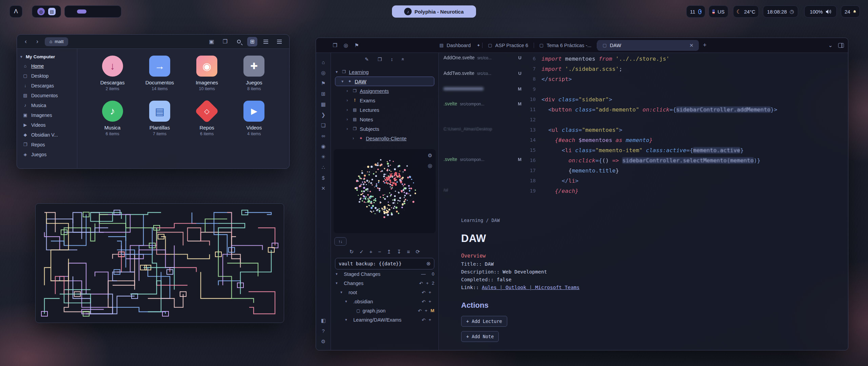 The height and width of the screenshot is (366, 868). I want to click on menu-button, so click(279, 42).